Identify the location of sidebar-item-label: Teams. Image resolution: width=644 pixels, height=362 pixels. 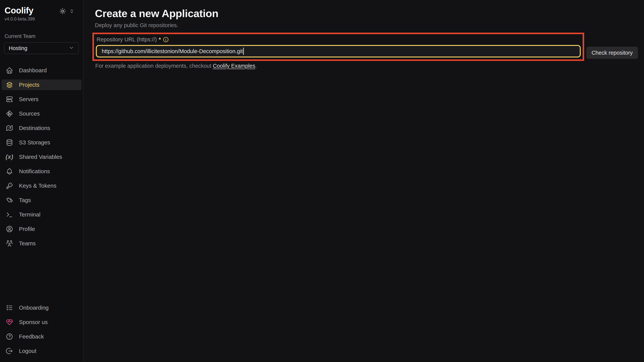
(27, 243).